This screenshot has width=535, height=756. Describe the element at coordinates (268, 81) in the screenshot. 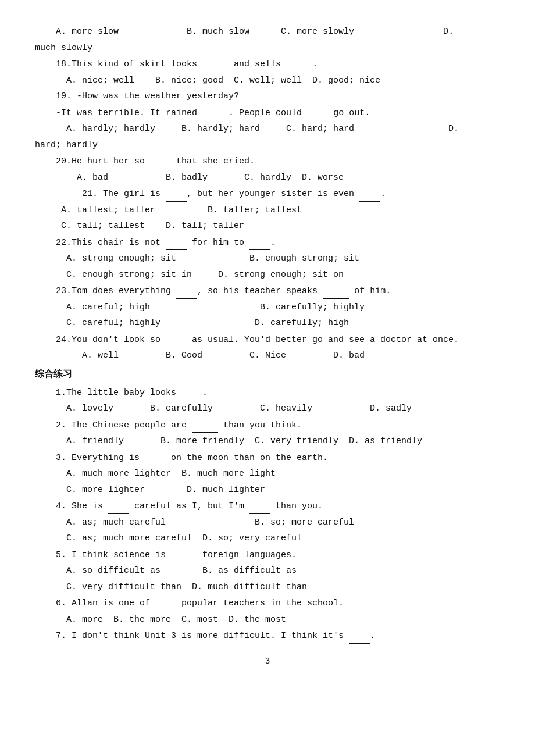

I see `q18-options: A. nice; well B. nice; good C. well; wel…` at that location.